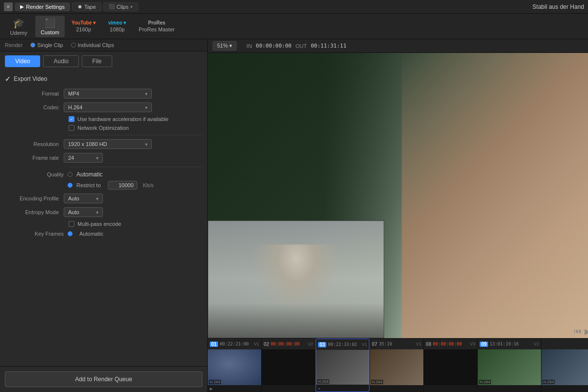 Image resolution: width=588 pixels, height=392 pixels. What do you see at coordinates (288, 368) in the screenshot?
I see `thumb-02-image` at bounding box center [288, 368].